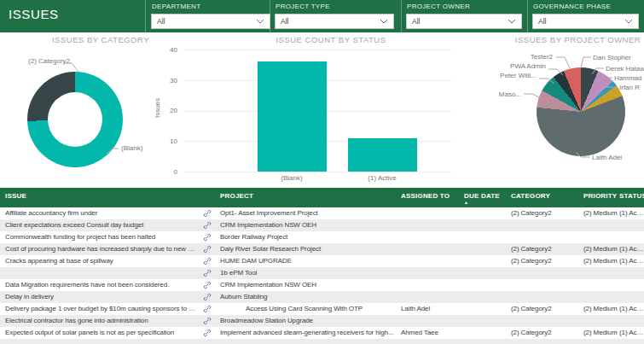 This screenshot has height=344, width=644. Describe the element at coordinates (464, 16) in the screenshot. I see `slicer-project-owner: PROJECT OWNER All` at that location.